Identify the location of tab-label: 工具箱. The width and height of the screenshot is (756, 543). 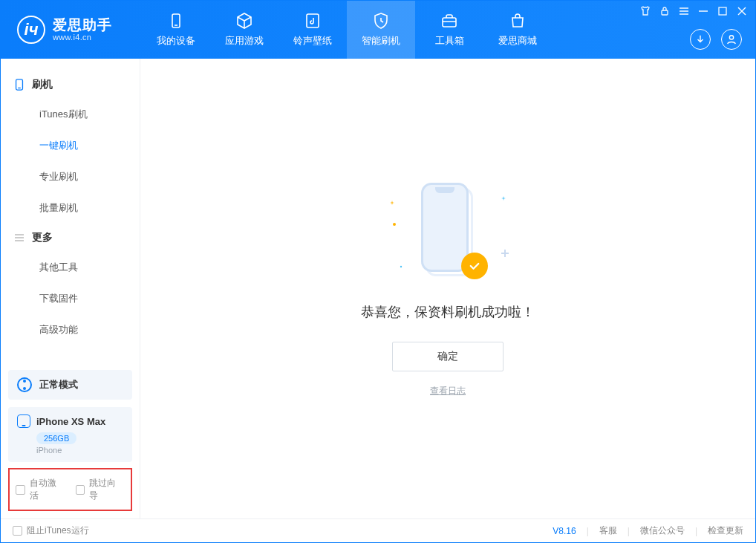
(450, 41).